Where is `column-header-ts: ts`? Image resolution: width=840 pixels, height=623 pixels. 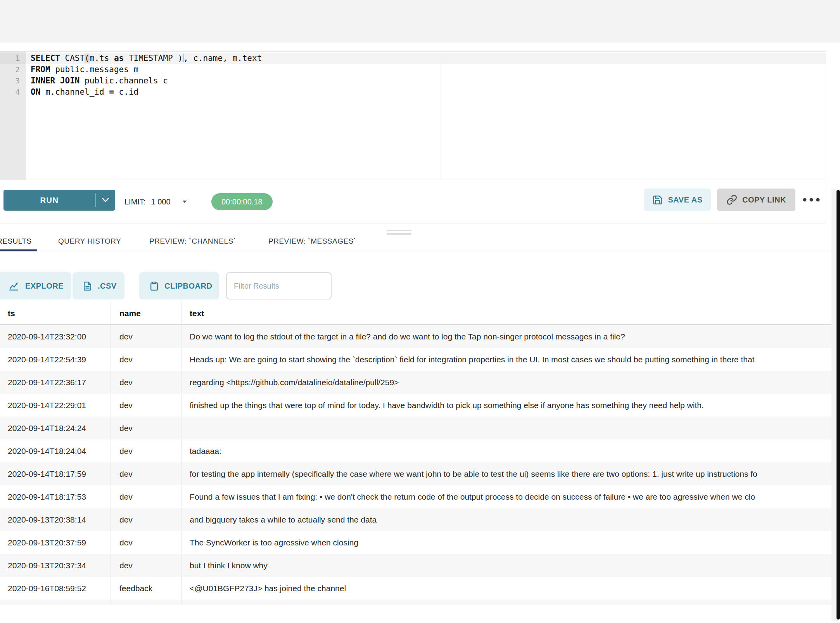 column-header-ts: ts is located at coordinates (55, 313).